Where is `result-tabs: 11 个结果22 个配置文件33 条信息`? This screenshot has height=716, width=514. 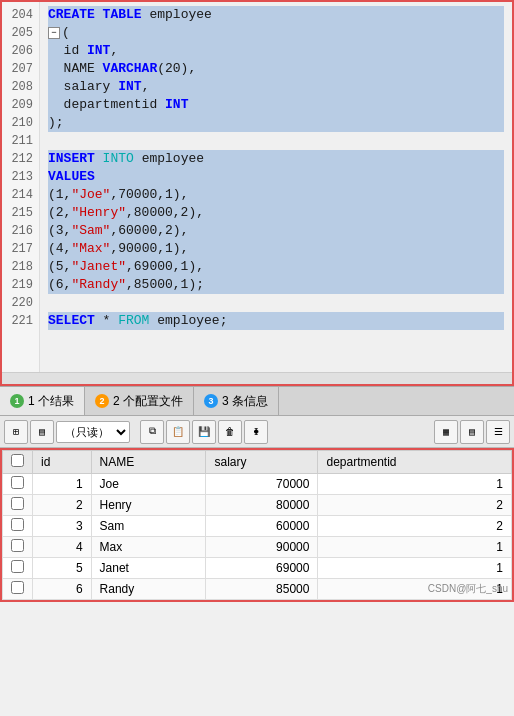 result-tabs: 11 个结果22 个配置文件33 条信息 is located at coordinates (257, 401).